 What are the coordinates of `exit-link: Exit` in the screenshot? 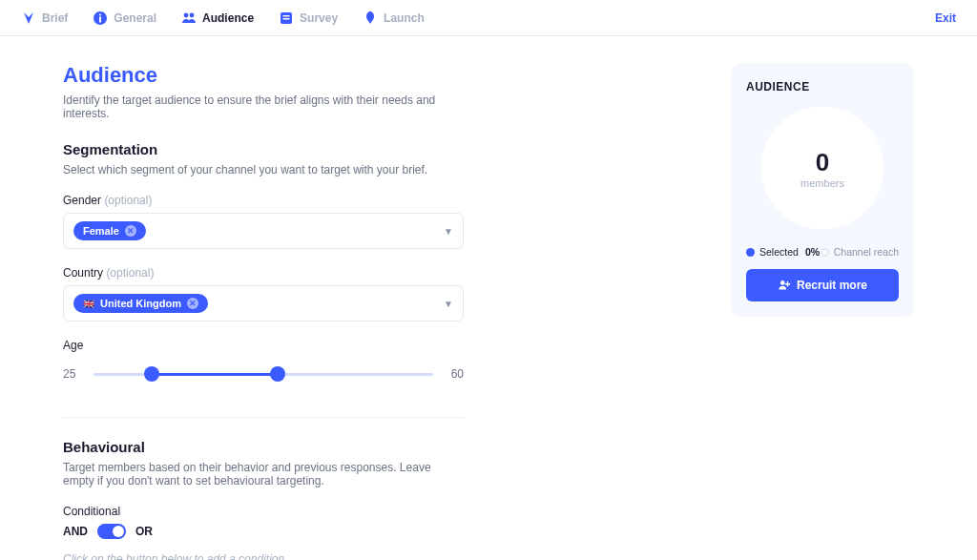 It's located at (946, 18).